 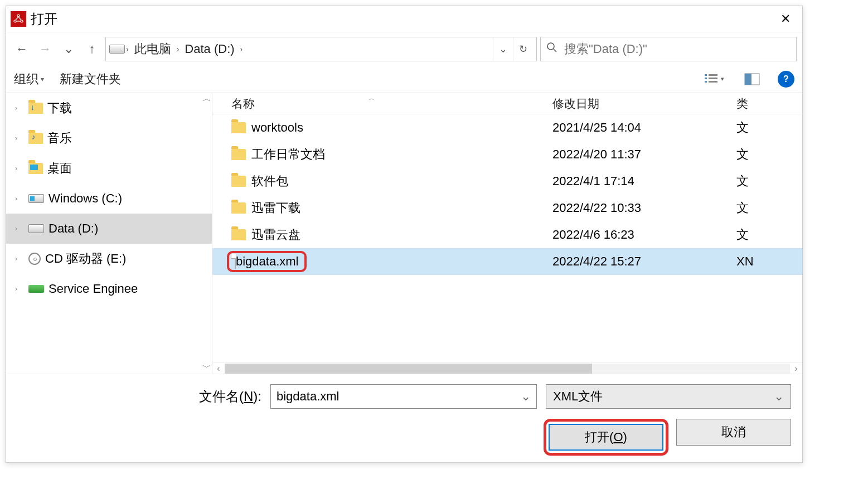 I want to click on filename-combo: bigdata.xml ⌄, so click(x=404, y=397).